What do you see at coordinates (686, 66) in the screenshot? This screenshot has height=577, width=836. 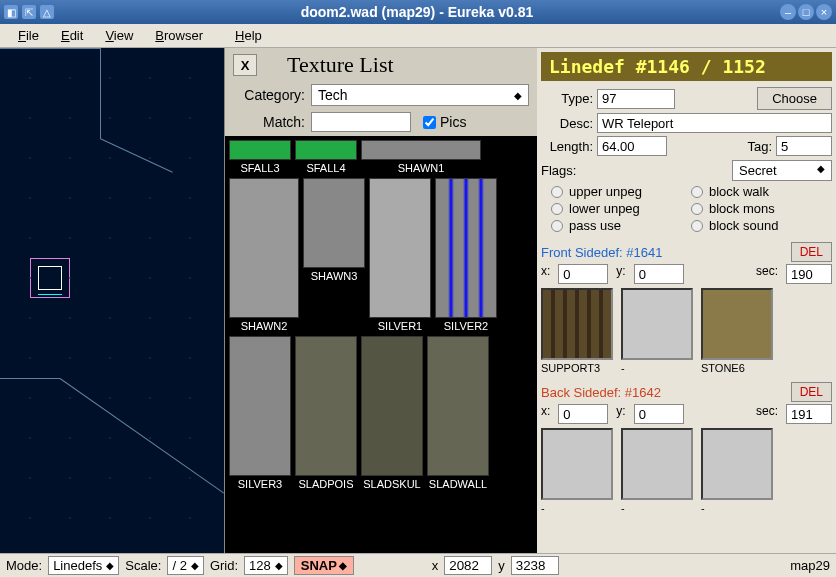 I see `linedef-header: Linedef #1146 / 1152` at bounding box center [686, 66].